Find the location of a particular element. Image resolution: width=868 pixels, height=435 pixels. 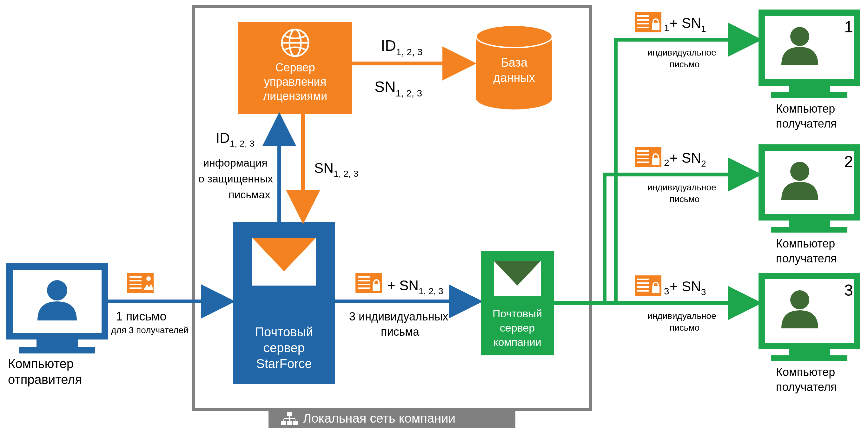

sender-computer is located at coordinates (57, 310).